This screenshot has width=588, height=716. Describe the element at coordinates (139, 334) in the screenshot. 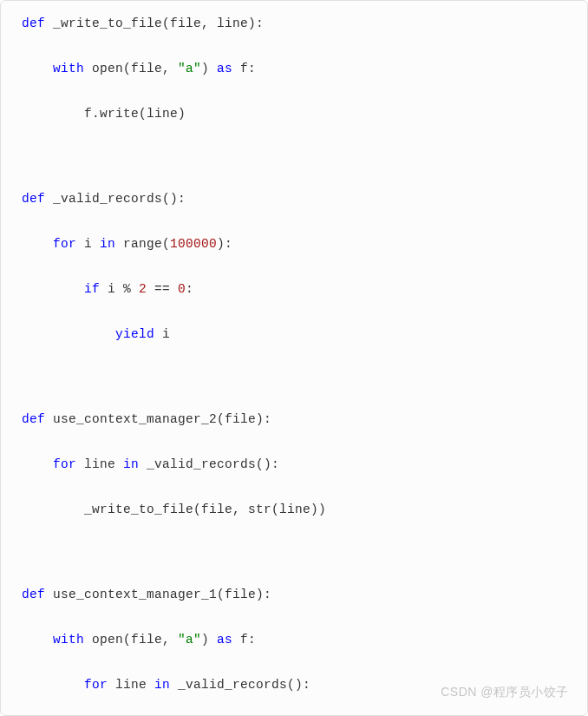

I see `token-kw: yield` at that location.